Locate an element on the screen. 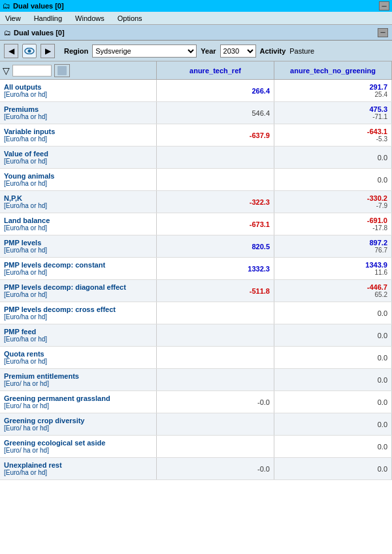 The height and width of the screenshot is (554, 392). next-button: ▶ is located at coordinates (48, 51).